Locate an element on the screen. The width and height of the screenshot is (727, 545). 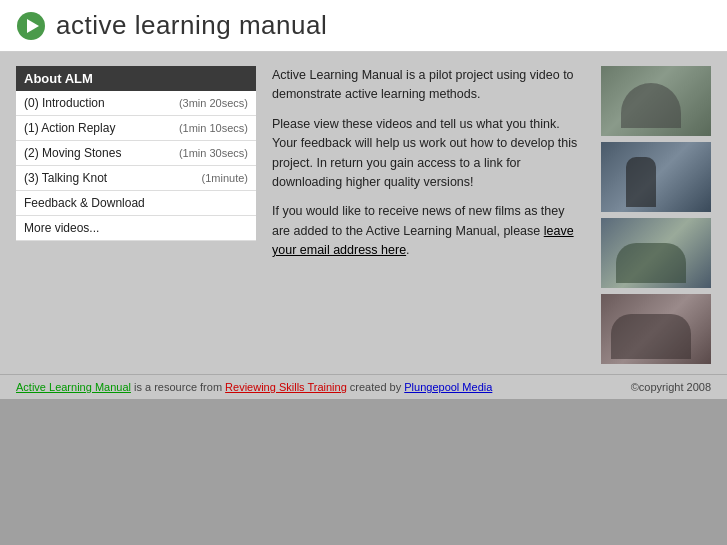
sidebar-item-action-replay: (1) Action Replay (1min 10secs) is located at coordinates (136, 128).